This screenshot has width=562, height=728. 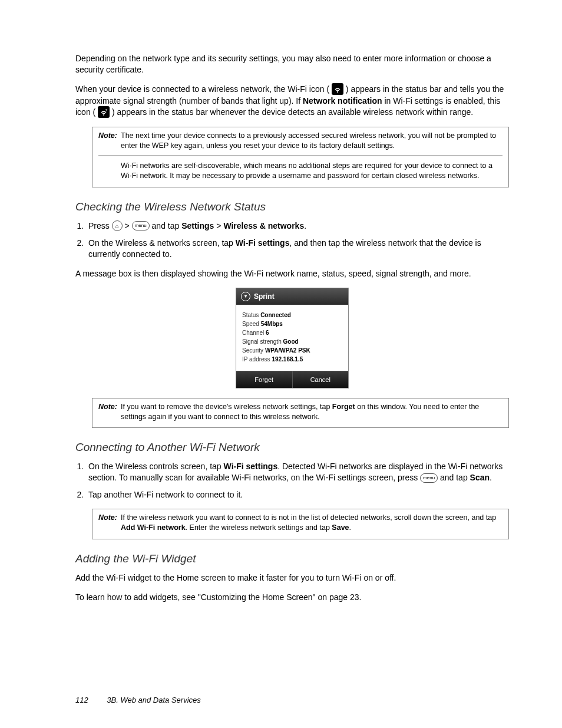 What do you see at coordinates (292, 297) in the screenshot?
I see `dialog-title: ▾ Sprint` at bounding box center [292, 297].